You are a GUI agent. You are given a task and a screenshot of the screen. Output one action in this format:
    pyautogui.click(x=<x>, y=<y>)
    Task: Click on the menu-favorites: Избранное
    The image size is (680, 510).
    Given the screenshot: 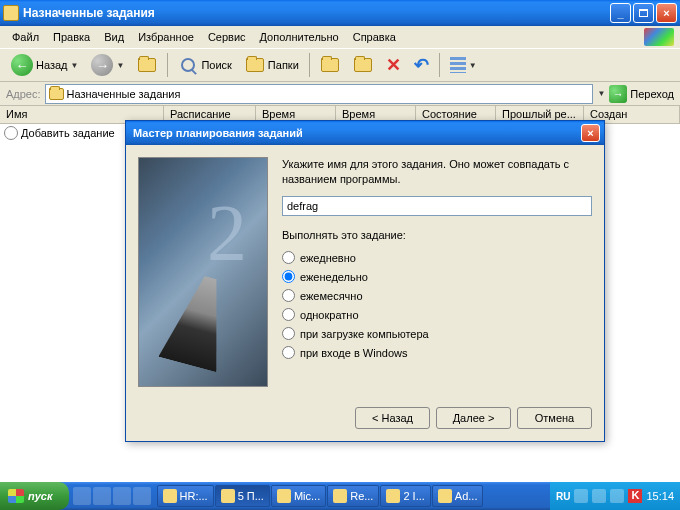 What is the action you would take?
    pyautogui.click(x=166, y=37)
    